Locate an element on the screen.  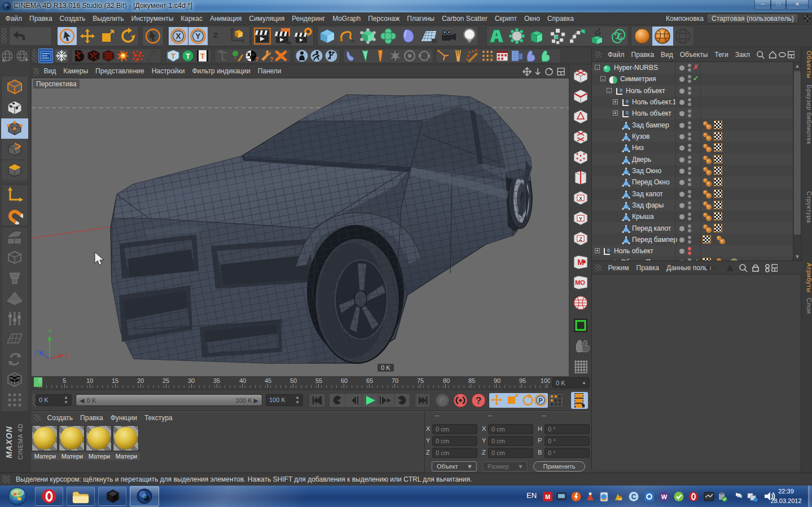
svg-text: 55 is located at coordinates (319, 381).